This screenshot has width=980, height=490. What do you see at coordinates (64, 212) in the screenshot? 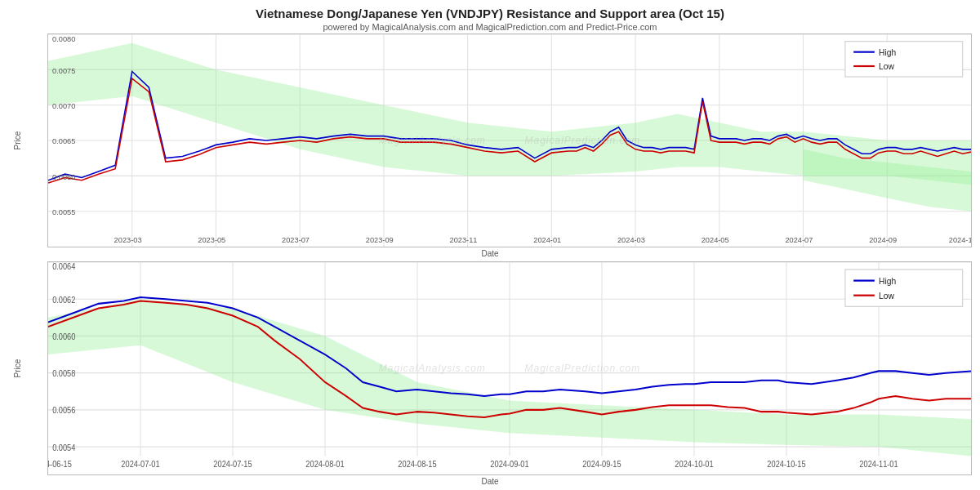
I see `svg-text: 0.0055` at bounding box center [64, 212].